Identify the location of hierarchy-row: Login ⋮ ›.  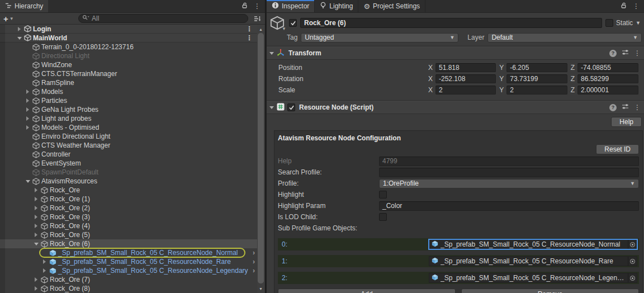
(129, 29).